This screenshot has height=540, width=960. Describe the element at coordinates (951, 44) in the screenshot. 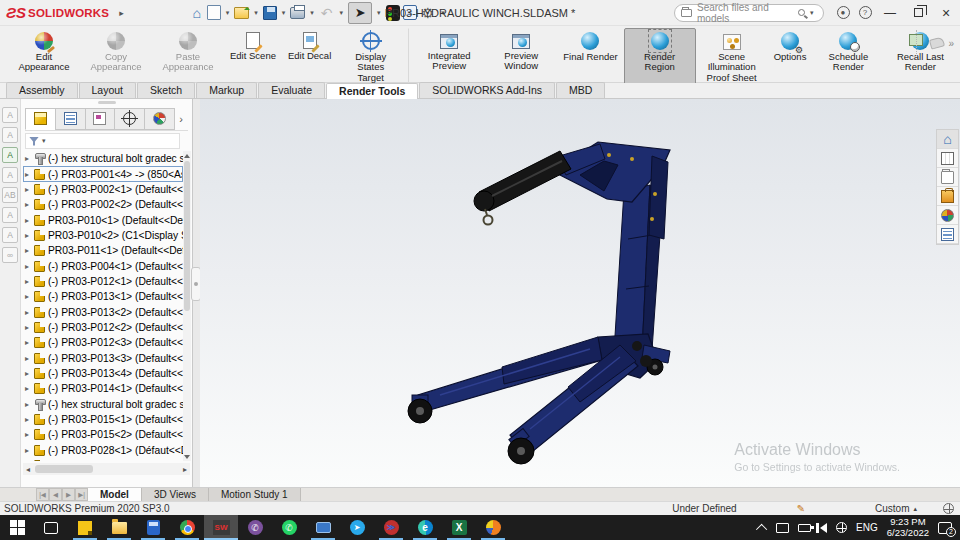

I see `collapse-chevrons-icon: »` at that location.